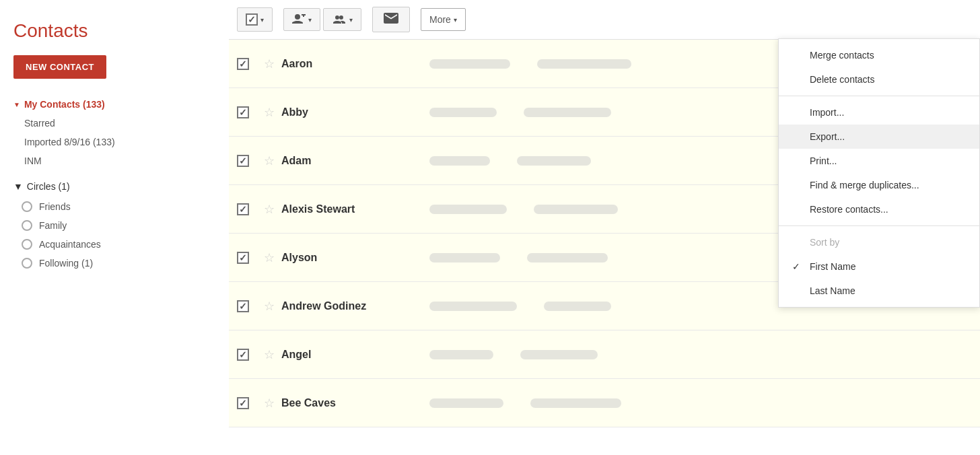  Describe the element at coordinates (879, 79) in the screenshot. I see `dropdown-delete-contacts: Delete contacts` at that location.